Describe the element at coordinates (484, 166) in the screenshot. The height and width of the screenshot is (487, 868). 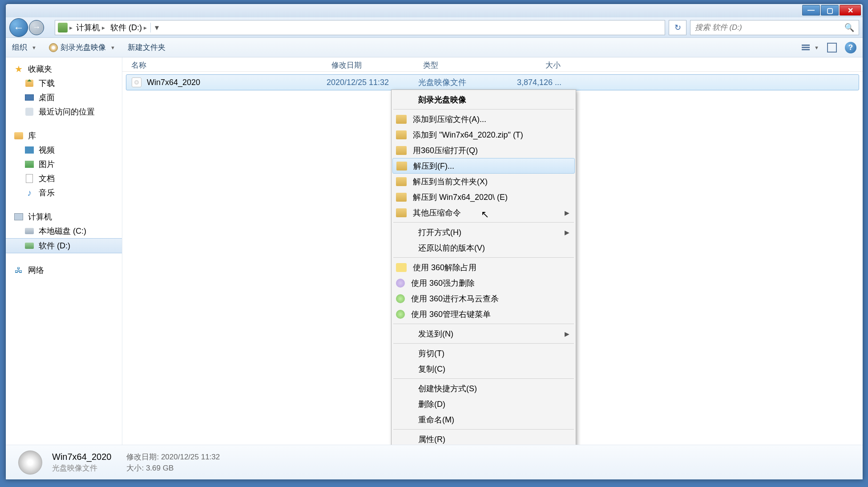
I see `cm-extract-to: 解压到(F)...` at that location.